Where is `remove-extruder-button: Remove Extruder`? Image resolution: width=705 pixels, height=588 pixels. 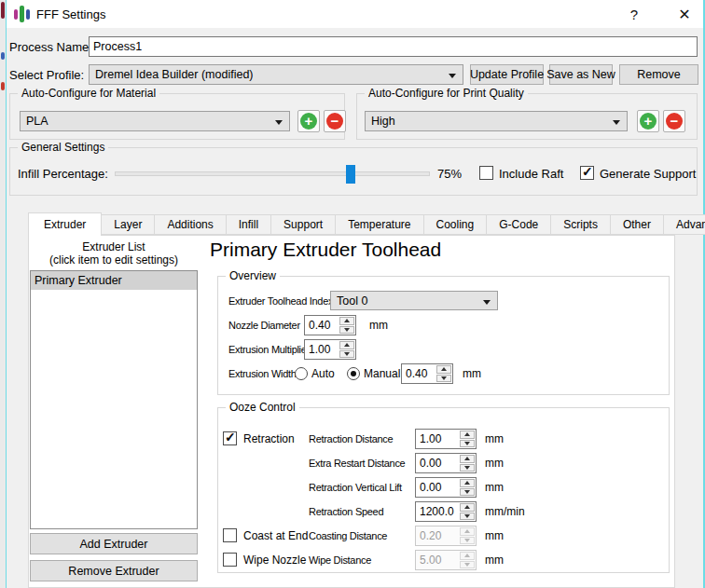
remove-extruder-button: Remove Extruder is located at coordinates (114, 570).